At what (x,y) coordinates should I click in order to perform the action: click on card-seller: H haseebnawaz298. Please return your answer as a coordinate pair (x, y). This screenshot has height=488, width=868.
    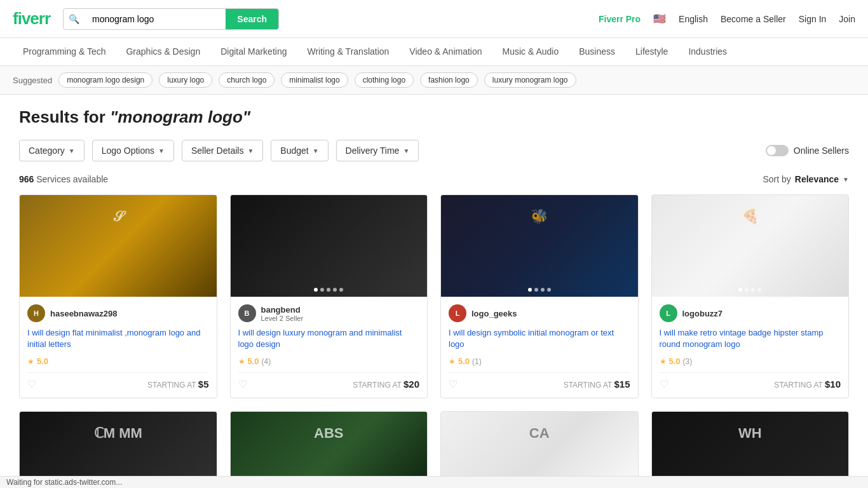
    Looking at the image, I should click on (118, 313).